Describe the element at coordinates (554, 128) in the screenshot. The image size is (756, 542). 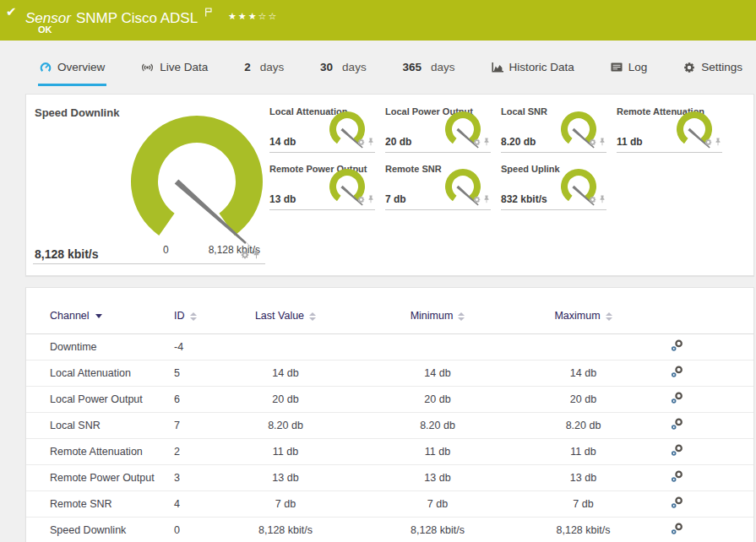
I see `mini-gauge: Local SNR 8.20 db` at that location.